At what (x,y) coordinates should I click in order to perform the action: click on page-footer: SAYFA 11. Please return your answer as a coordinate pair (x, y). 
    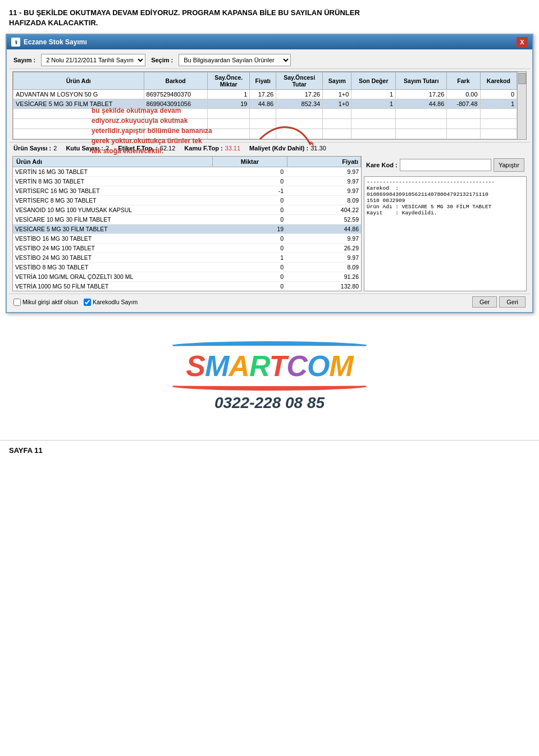
    Looking at the image, I should click on (270, 450).